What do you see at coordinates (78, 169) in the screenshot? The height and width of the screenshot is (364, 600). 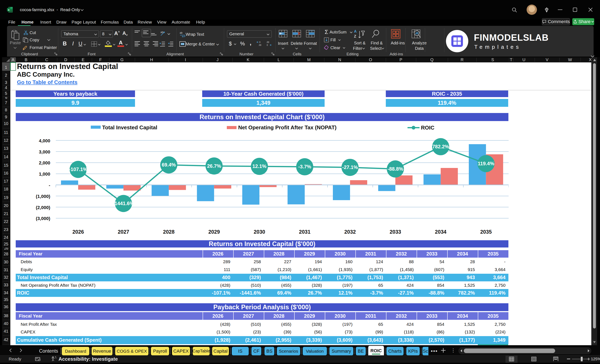 I see `svg-text: -107.1%` at bounding box center [78, 169].